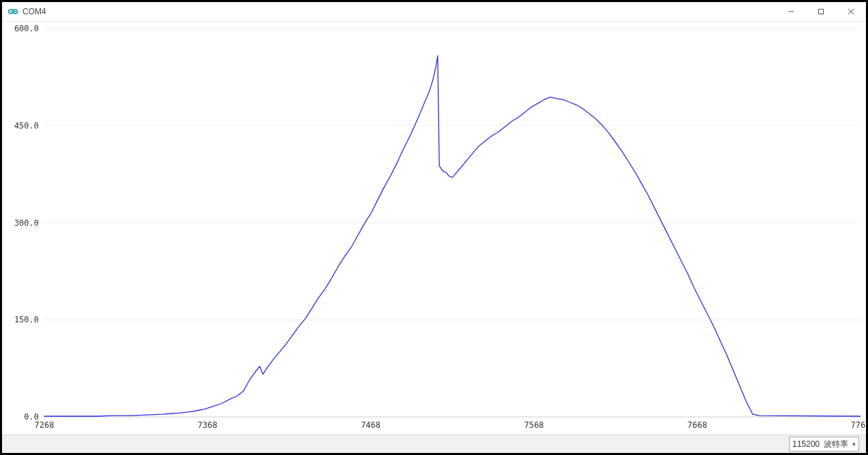 The height and width of the screenshot is (455, 868). What do you see at coordinates (45, 425) in the screenshot?
I see `svg-text: 7268` at bounding box center [45, 425].